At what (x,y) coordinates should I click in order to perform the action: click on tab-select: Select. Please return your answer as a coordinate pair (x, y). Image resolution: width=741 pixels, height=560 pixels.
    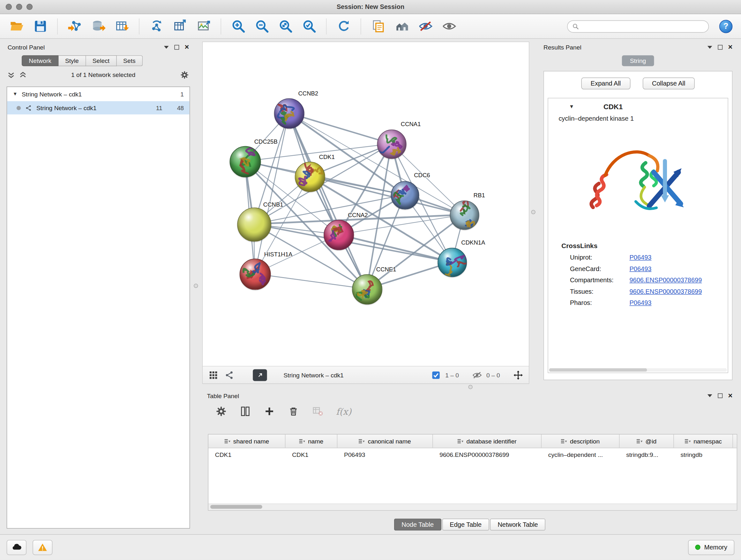
    Looking at the image, I should click on (101, 61).